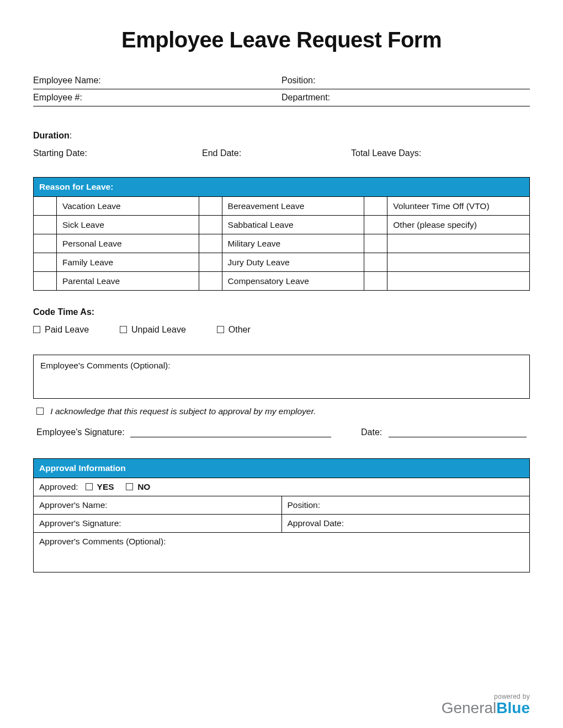 This screenshot has width=563, height=728. I want to click on approved-row: Approved: YES NO, so click(282, 488).